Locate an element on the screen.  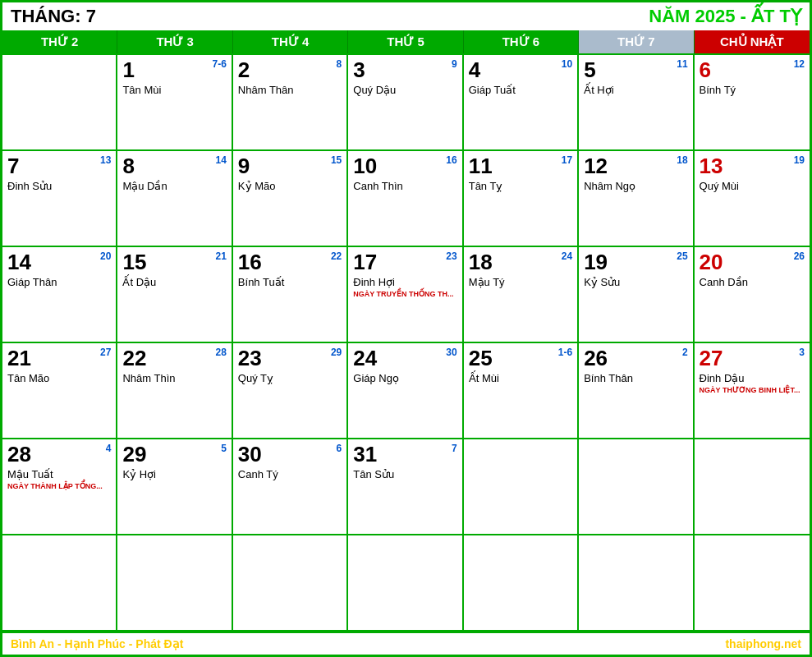
cell-lunar: 15 is located at coordinates (337, 160).